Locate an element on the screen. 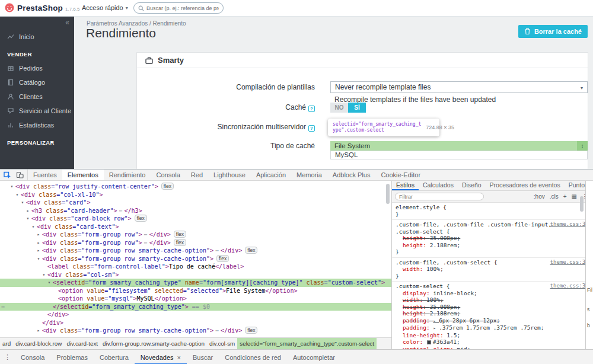 The image size is (593, 364). grid-icon: ▦ is located at coordinates (574, 197).